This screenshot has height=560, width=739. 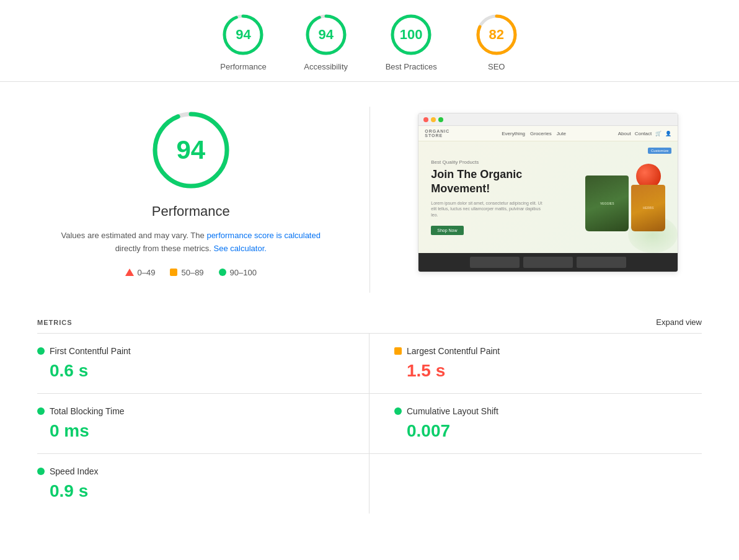 I want to click on metric-label-si: Speed Index, so click(x=74, y=471).